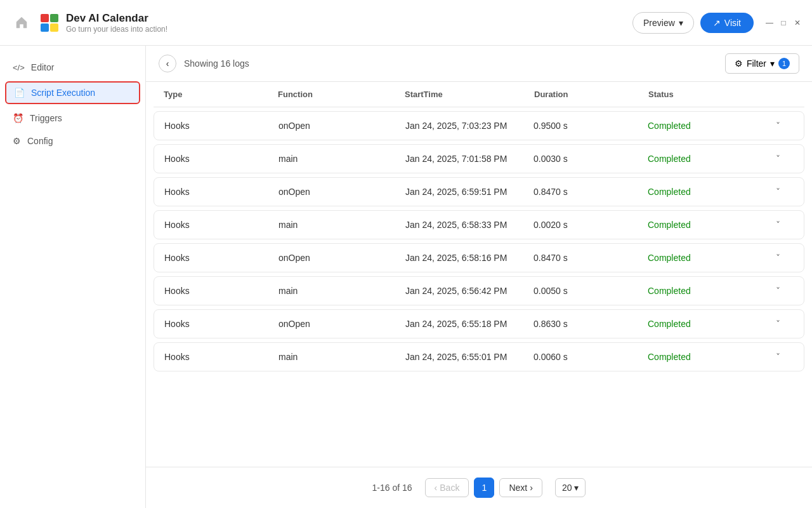 This screenshot has height=508, width=812. I want to click on visit-arrow-icon: ↗, so click(717, 23).